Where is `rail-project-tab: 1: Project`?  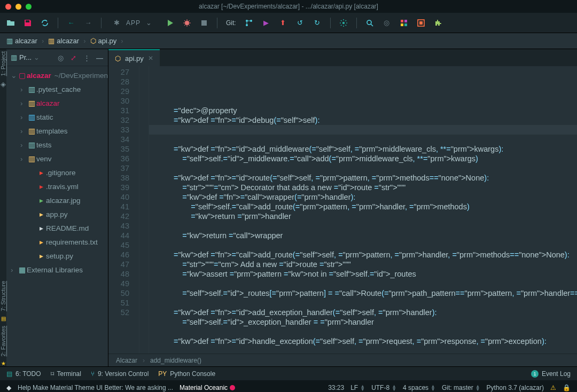
rail-project-tab: 1: Project is located at coordinates (3, 64).